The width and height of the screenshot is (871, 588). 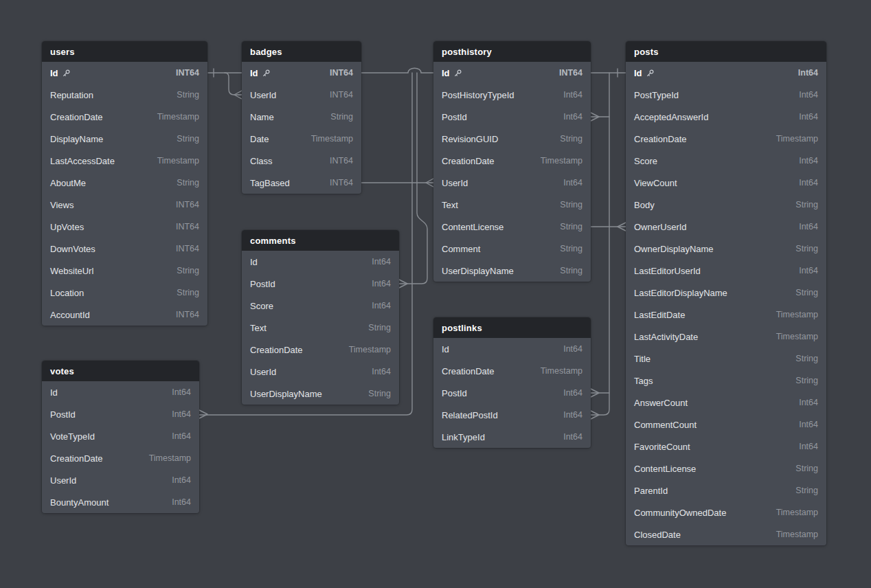 I want to click on field-row-comments-CreationDate: CreationDateTimestamp, so click(x=320, y=350).